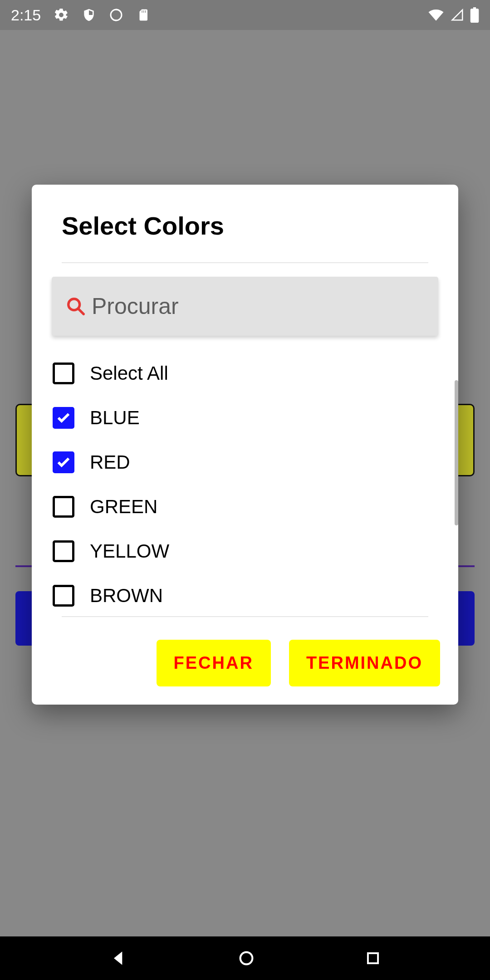 The width and height of the screenshot is (490, 980). I want to click on checkbox-red, so click(64, 462).